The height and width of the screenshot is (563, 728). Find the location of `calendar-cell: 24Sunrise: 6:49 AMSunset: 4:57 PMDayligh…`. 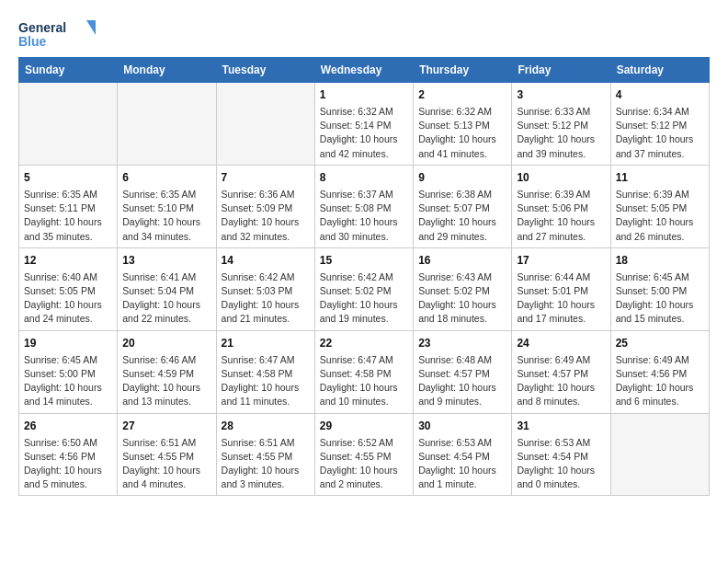

calendar-cell: 24Sunrise: 6:49 AMSunset: 4:57 PMDayligh… is located at coordinates (561, 372).